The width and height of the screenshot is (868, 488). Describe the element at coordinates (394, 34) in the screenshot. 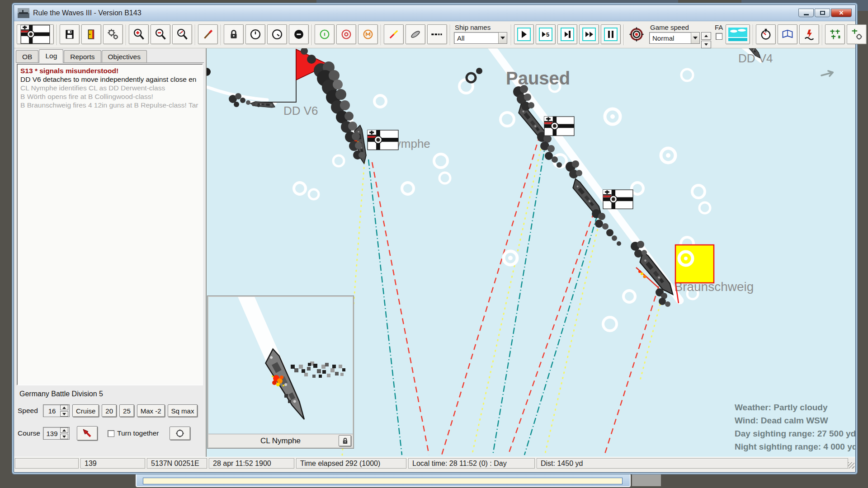

I see `shell-tracer-button` at that location.